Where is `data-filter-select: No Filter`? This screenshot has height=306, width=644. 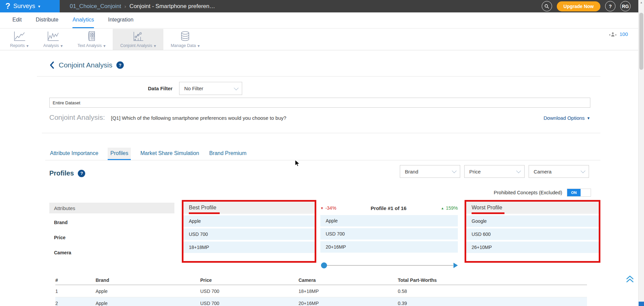
data-filter-select: No Filter is located at coordinates (211, 89).